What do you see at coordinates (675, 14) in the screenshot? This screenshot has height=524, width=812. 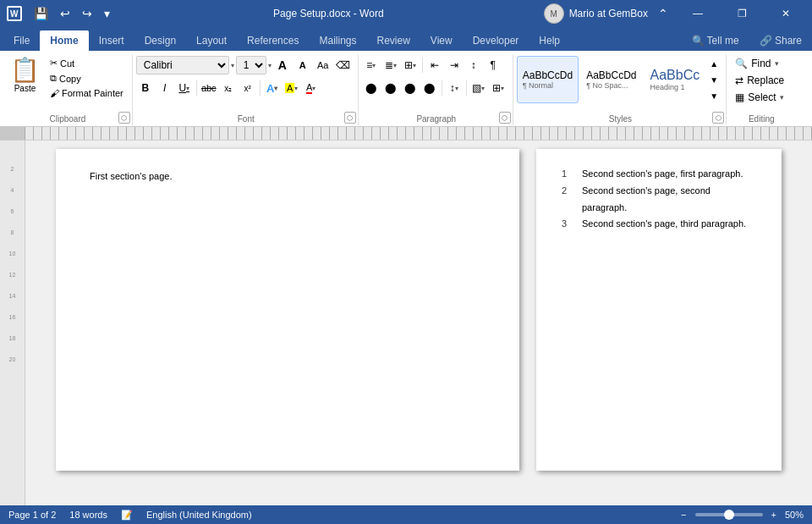 I see `title-bar-right: M Mario at GemBox ⌃ — ❐ ✕` at bounding box center [675, 14].